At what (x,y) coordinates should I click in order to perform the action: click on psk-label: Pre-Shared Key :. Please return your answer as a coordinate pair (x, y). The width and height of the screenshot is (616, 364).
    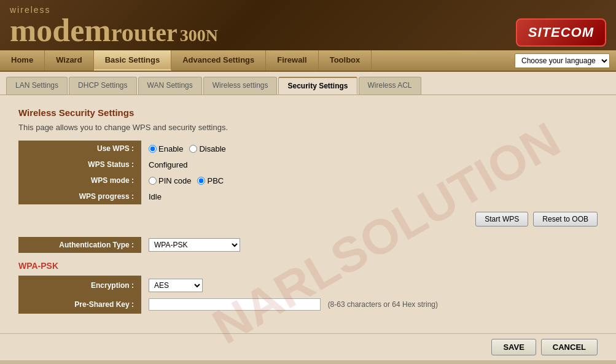
    Looking at the image, I should click on (80, 304).